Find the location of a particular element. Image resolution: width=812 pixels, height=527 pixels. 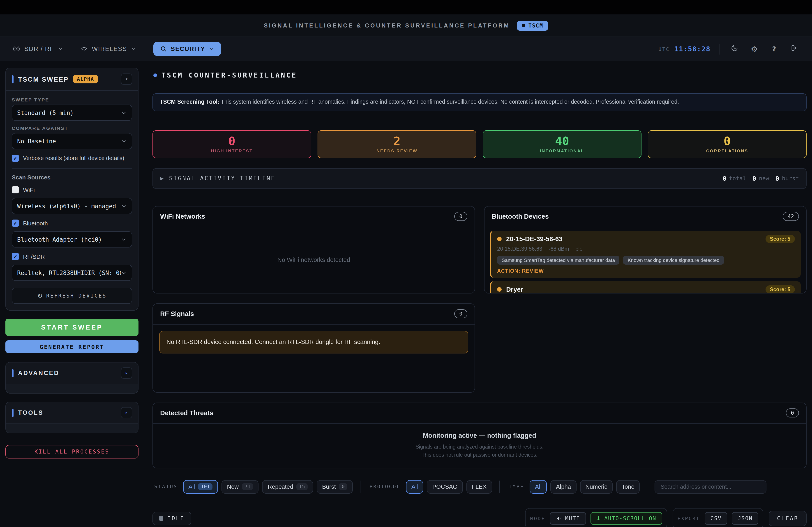

stat-correlations: 0 CORRELATIONS is located at coordinates (727, 144).